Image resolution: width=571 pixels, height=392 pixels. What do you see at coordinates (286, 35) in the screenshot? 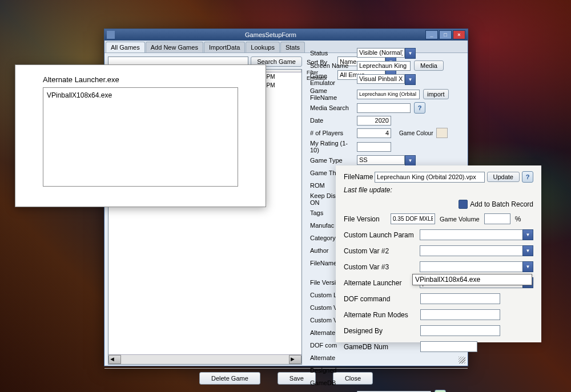
I see `titlebar: GamesSetupForm _ □ ×` at bounding box center [286, 35].